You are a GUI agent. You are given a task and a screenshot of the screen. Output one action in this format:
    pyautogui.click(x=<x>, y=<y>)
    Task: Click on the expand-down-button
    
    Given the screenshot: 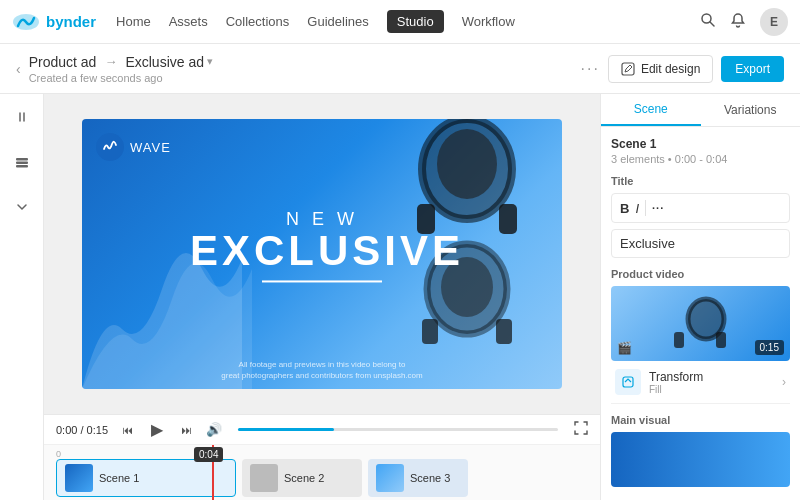 What is the action you would take?
    pyautogui.click(x=22, y=208)
    